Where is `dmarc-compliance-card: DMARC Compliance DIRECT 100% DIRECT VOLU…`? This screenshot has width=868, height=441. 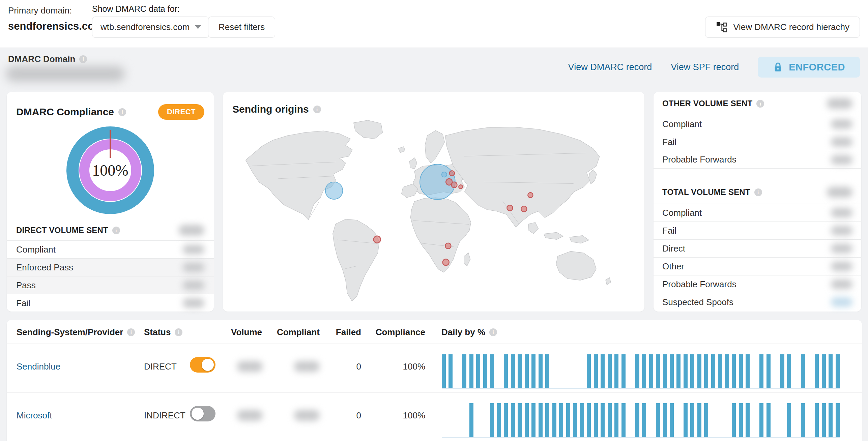 dmarc-compliance-card: DMARC Compliance DIRECT 100% DIRECT VOLU… is located at coordinates (110, 202).